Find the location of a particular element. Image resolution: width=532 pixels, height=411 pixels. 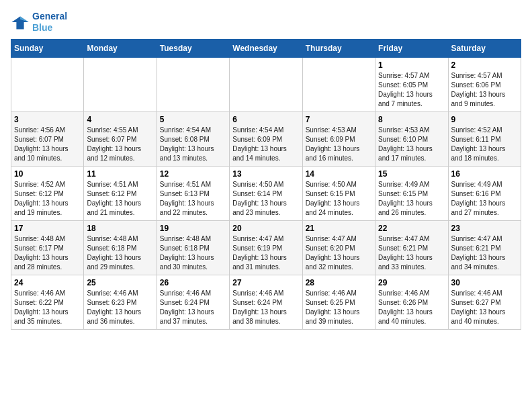

calendar-cell: 5Sunrise: 4:54 AM Sunset: 6:08 PM Daylig… is located at coordinates (193, 138).